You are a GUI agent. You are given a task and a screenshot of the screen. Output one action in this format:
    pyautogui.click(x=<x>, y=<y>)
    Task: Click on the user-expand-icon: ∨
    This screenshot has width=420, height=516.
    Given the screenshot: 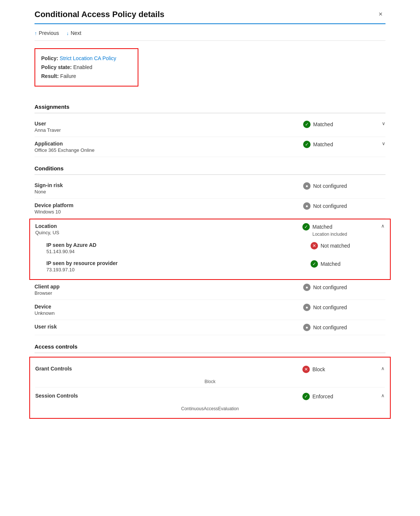 What is the action you would take?
    pyautogui.click(x=384, y=123)
    